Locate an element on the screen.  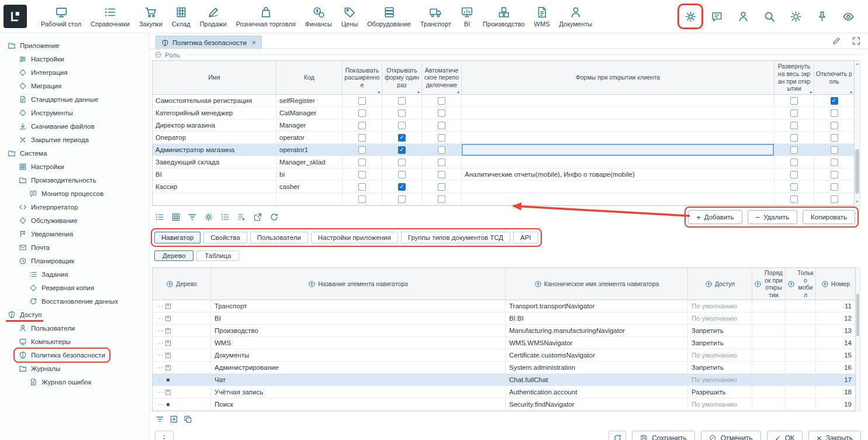
topbar-module: Транспорт is located at coordinates (436, 16).